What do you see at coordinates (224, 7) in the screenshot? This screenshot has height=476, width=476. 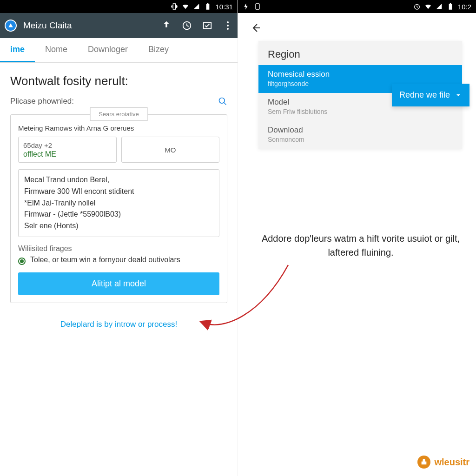 I see `clock-text: 10:31` at bounding box center [224, 7].